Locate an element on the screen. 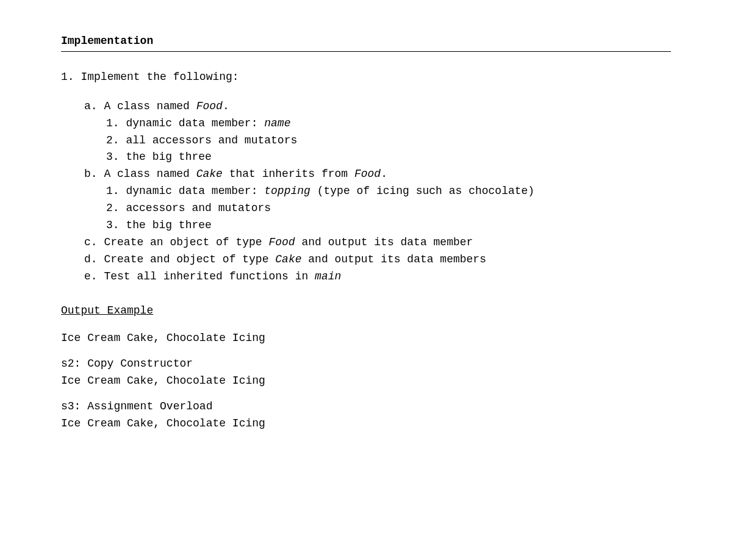 The width and height of the screenshot is (732, 560). item-a-3: 3. the big three is located at coordinates (366, 157).